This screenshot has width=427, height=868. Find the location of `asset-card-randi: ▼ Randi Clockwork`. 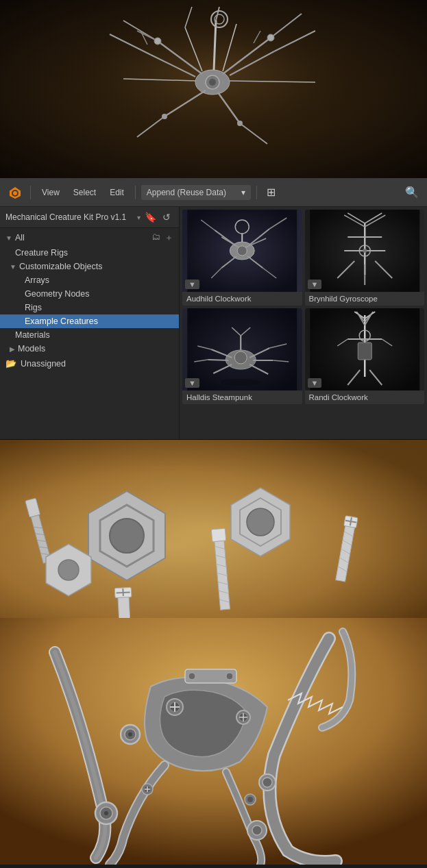

asset-card-randi: ▼ Randi Clockwork is located at coordinates (365, 356).